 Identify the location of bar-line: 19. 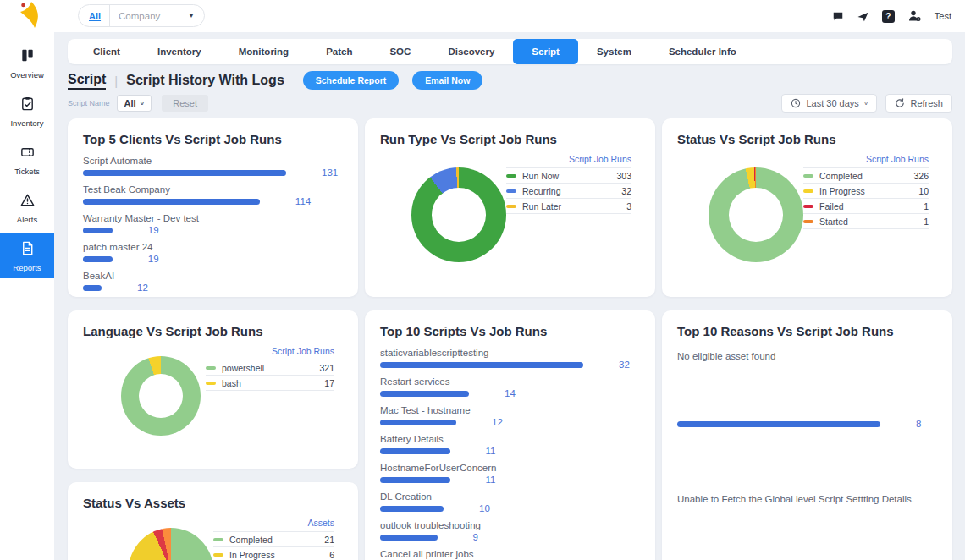
(213, 259).